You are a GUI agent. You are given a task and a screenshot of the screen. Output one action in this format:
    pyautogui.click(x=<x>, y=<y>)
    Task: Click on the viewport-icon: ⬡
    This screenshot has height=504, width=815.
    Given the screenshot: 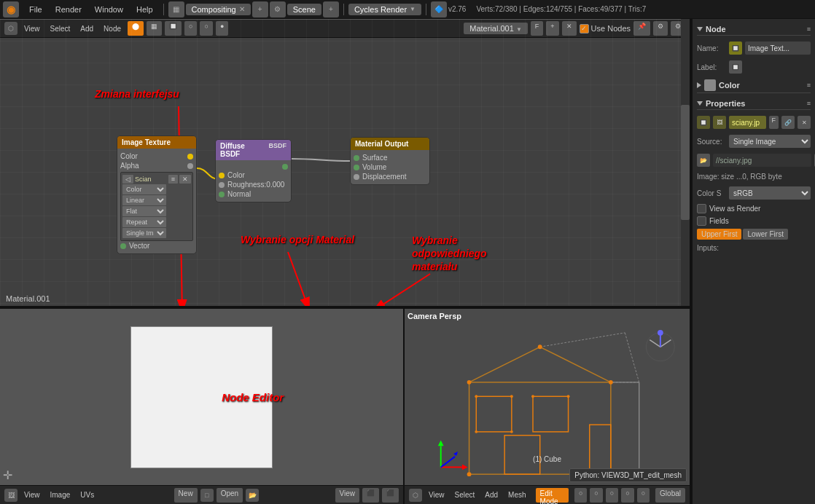 What is the action you would take?
    pyautogui.click(x=416, y=495)
    